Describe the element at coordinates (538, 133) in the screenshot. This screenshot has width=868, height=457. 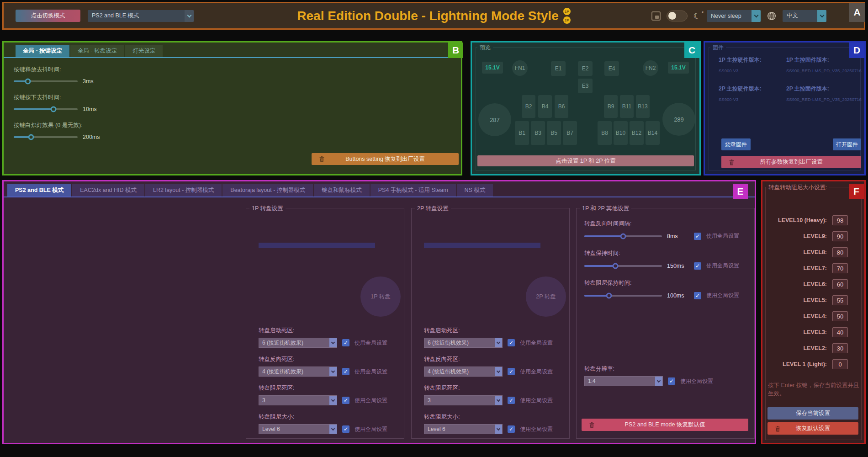
I see `b-key: B3` at that location.